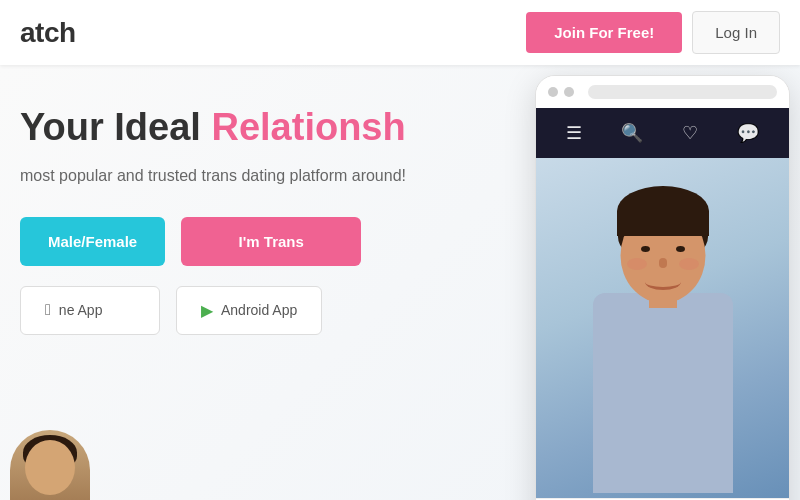 Image resolution: width=800 pixels, height=500 pixels. I want to click on apple-app-button:  ne App, so click(90, 310).